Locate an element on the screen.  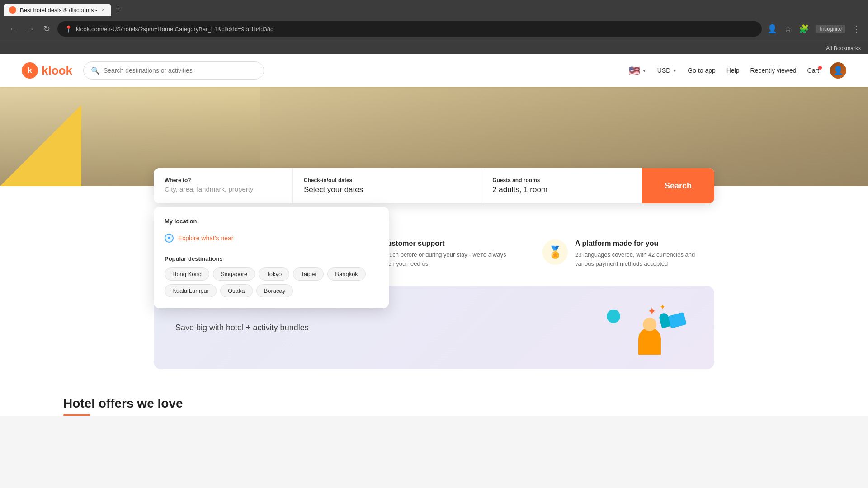
explore-nearby-option: Explore what's near is located at coordinates (271, 238).